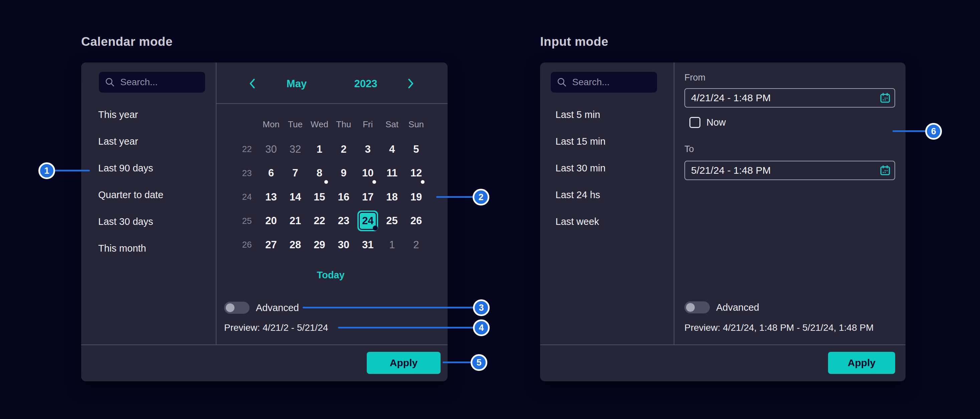 The height and width of the screenshot is (419, 980). I want to click on preset-quarter-to-date: Quarter to date, so click(148, 195).